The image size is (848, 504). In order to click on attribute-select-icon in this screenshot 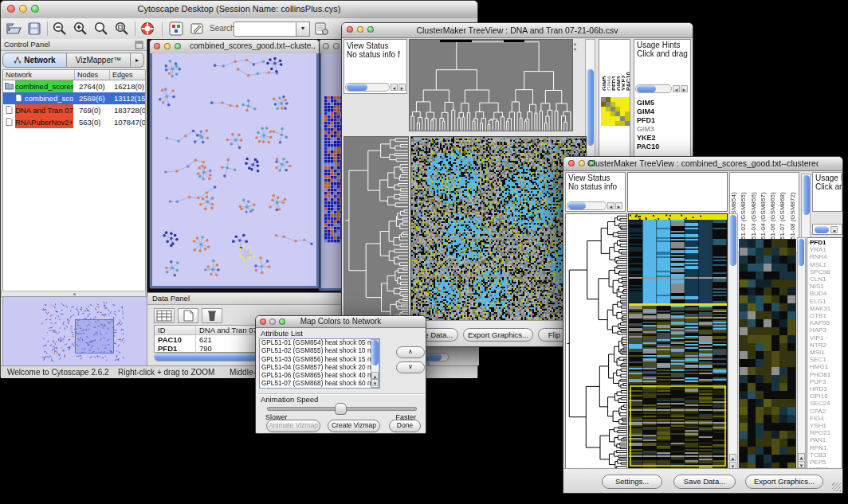, I will do `click(164, 315)`.